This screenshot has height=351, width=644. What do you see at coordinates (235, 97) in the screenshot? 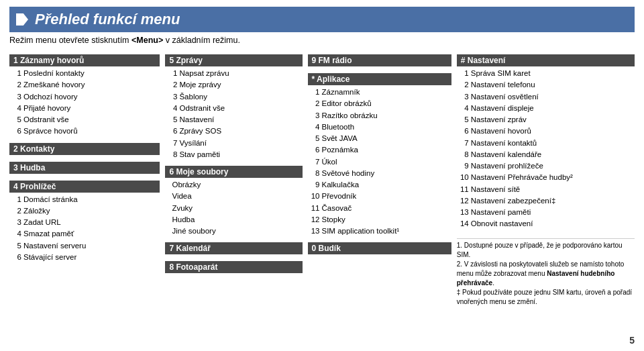
I see `list-item: 3Šablony` at bounding box center [235, 97].